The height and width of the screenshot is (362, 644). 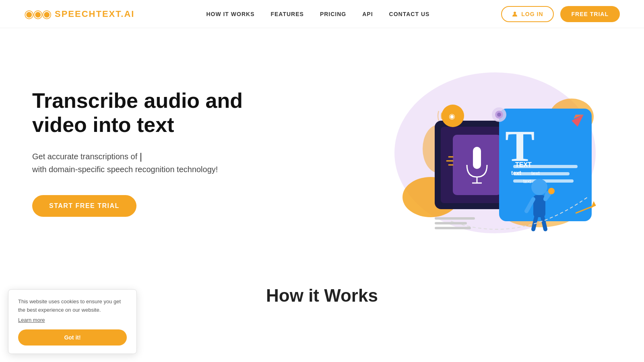 I want to click on logo-waves-icon: ◉◉◉, so click(x=37, y=14).